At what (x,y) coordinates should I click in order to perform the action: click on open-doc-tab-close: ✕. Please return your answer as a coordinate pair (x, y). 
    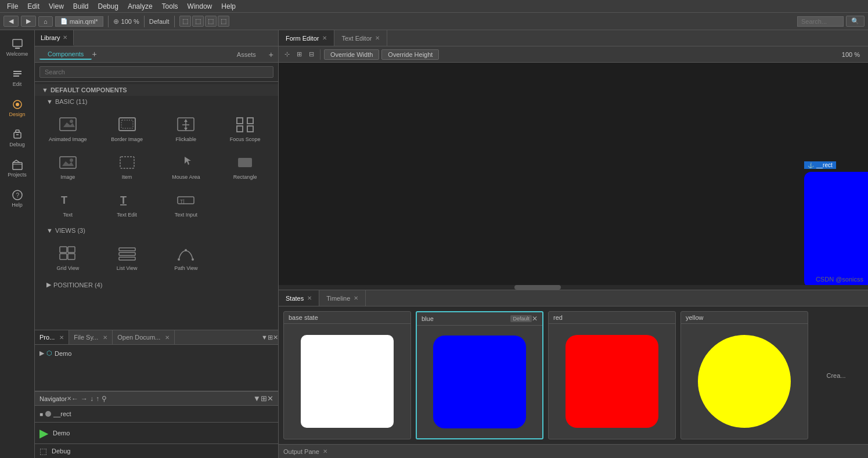
    Looking at the image, I should click on (167, 338).